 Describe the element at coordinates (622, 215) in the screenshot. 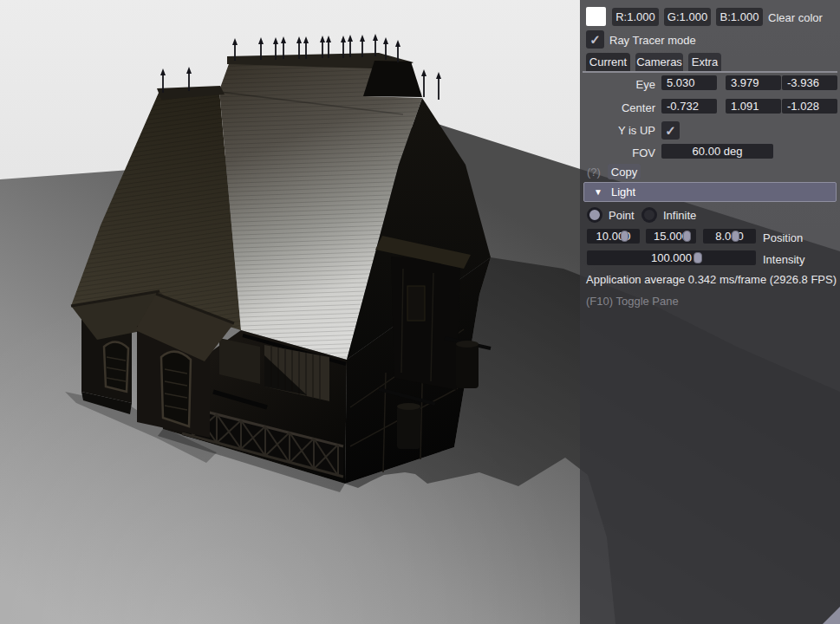

I see `point-light-label: Point` at that location.